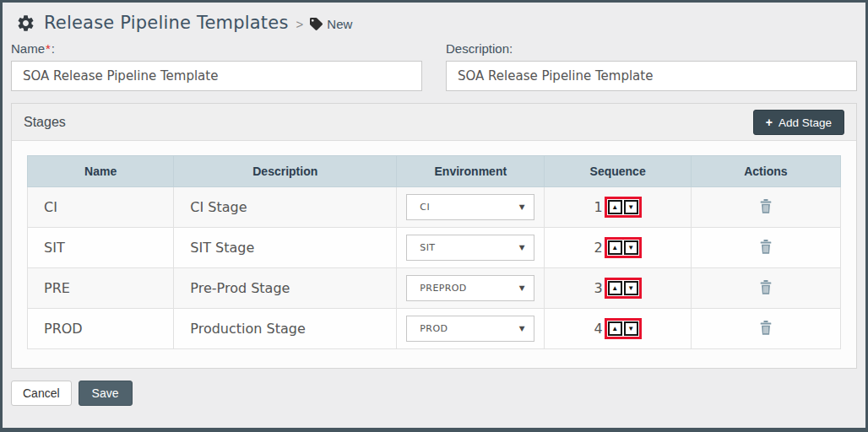 The image size is (868, 432). What do you see at coordinates (434, 66) in the screenshot?
I see `form-row: Name*: Description:` at bounding box center [434, 66].